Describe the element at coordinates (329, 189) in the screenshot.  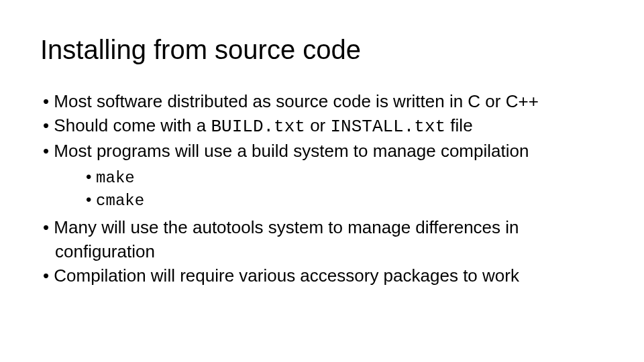
I see `sub-bullet-list: make cmake` at that location.